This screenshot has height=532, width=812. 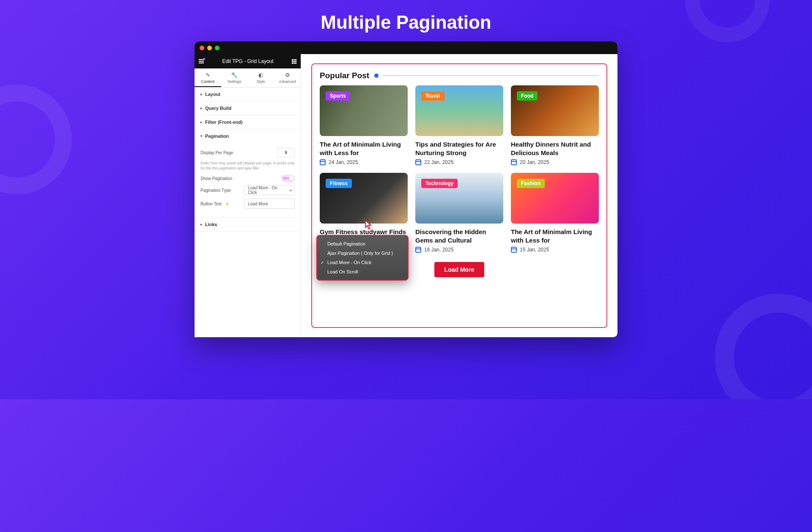 I want to click on button-text-label: Button Text ⚡, so click(x=222, y=204).